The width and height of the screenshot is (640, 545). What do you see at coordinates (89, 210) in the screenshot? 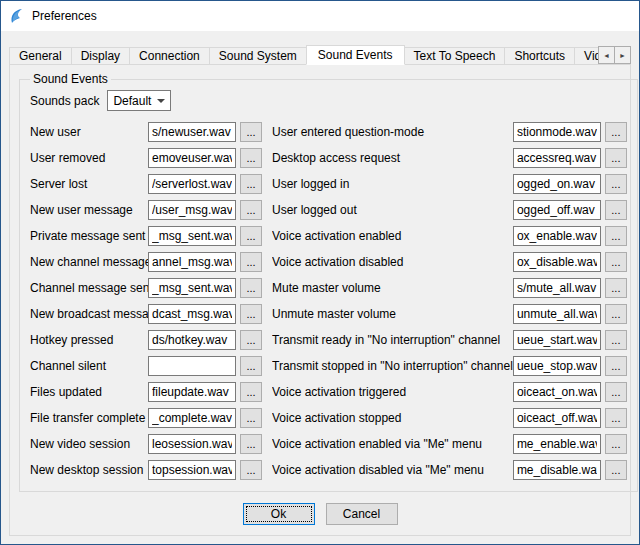
I see `sound-event-label: New user message` at bounding box center [89, 210].